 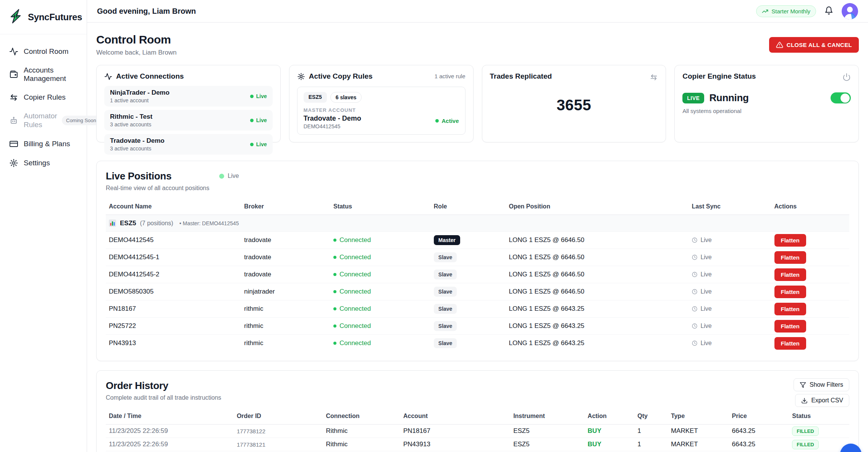 What do you see at coordinates (44, 163) in the screenshot?
I see `sidebar-item-settings: Settings` at bounding box center [44, 163].